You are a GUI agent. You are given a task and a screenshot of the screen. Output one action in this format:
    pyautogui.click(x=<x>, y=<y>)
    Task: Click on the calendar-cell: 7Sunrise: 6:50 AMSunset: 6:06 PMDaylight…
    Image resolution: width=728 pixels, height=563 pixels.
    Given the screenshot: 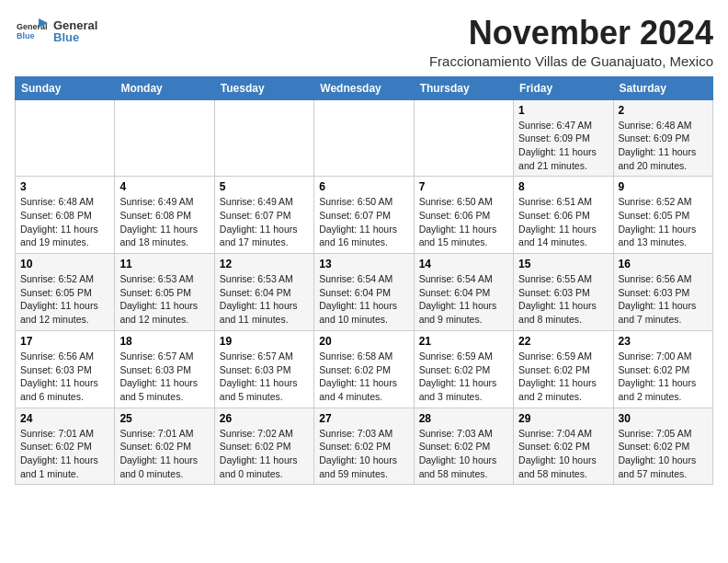 What is the action you would take?
    pyautogui.click(x=463, y=215)
    